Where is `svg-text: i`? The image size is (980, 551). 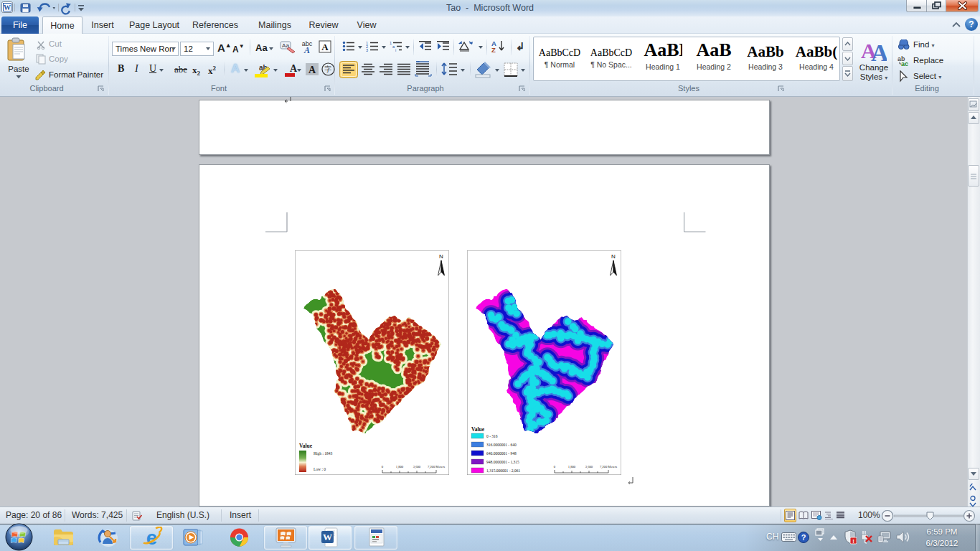 svg-text: i is located at coordinates (396, 50).